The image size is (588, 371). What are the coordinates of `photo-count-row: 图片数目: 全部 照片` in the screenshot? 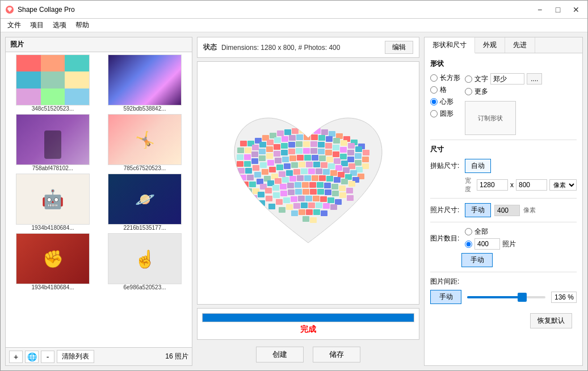 It's located at (503, 238).